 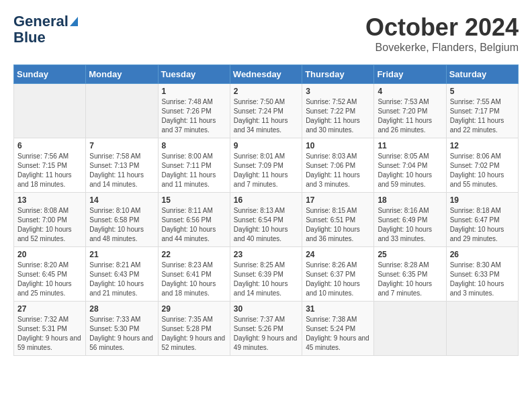 What do you see at coordinates (482, 255) in the screenshot?
I see `day-number: 26` at bounding box center [482, 255].